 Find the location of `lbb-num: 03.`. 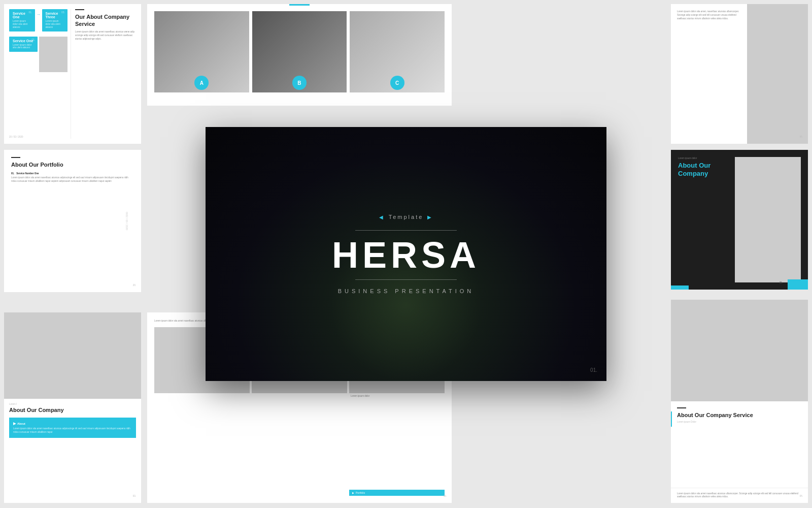

lbb-num: 03. is located at coordinates (134, 496).